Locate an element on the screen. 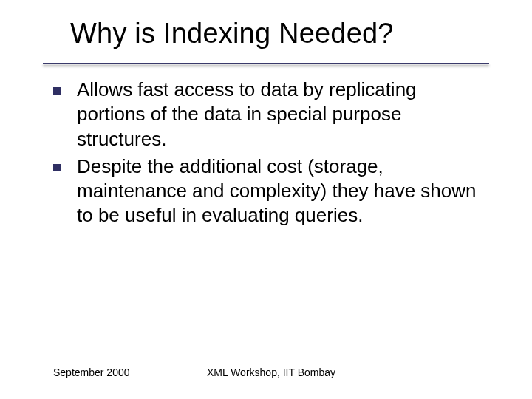 The height and width of the screenshot is (399, 532). title-area: Why is Indexing Needed? is located at coordinates (277, 34).